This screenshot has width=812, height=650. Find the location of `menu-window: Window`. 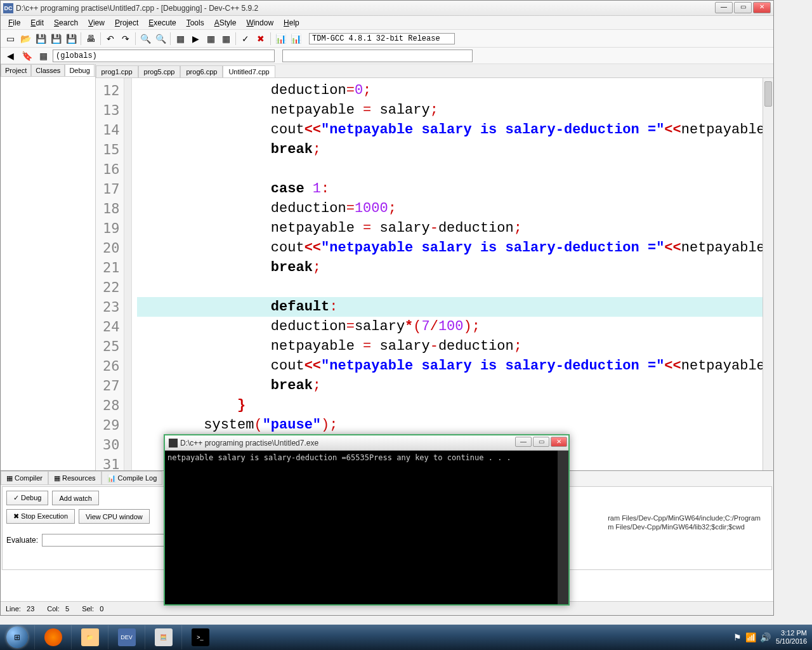

menu-window: Window is located at coordinates (260, 23).